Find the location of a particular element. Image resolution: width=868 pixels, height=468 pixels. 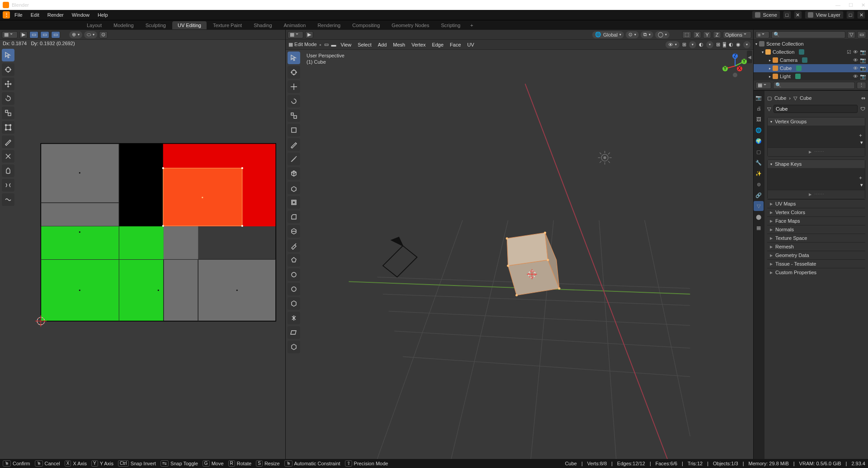

ptab-scene: 🌐 is located at coordinates (759, 130).